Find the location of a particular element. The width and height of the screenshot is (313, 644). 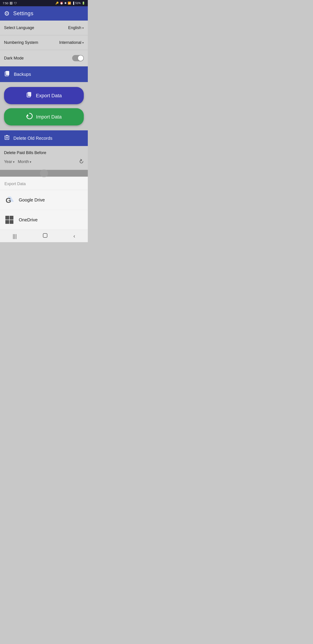

onedrive-icon is located at coordinates (9, 220).